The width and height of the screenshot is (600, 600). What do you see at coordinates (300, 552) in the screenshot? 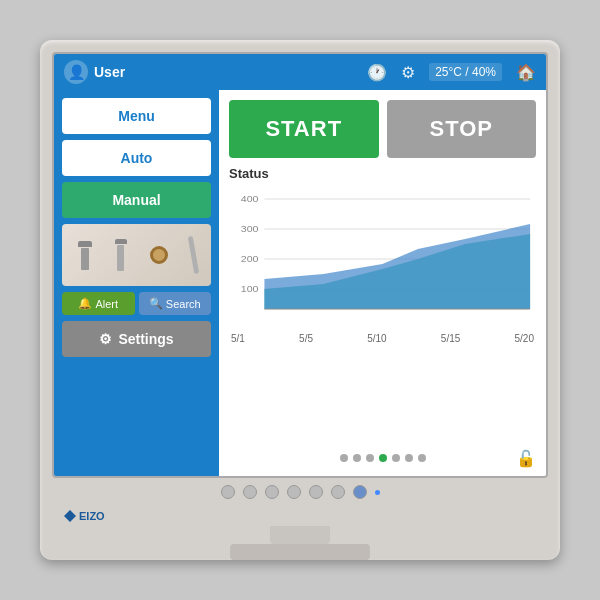
I see `monitor-base` at bounding box center [300, 552].